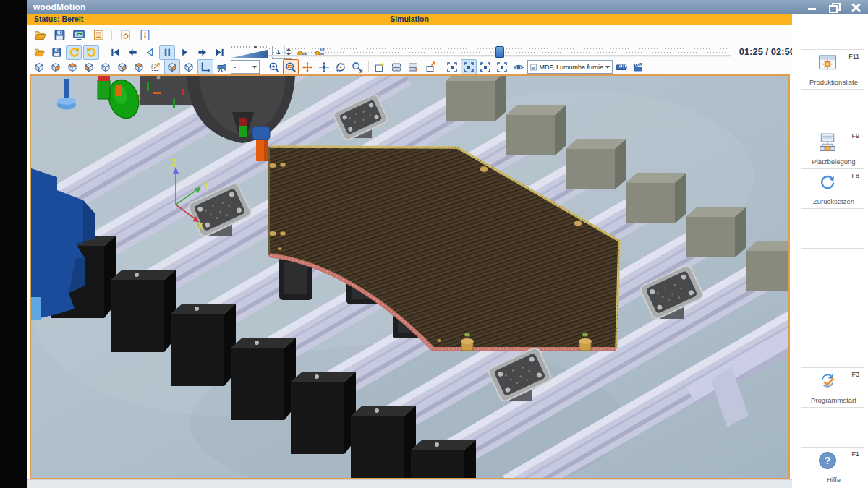 This screenshot has height=488, width=868. What do you see at coordinates (827, 63) in the screenshot?
I see `production-list-window-icon` at bounding box center [827, 63].